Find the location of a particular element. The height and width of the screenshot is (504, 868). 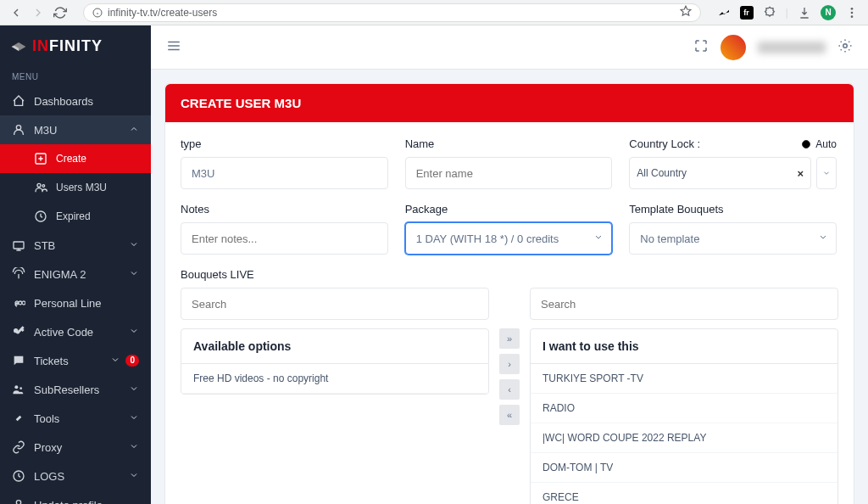

user-name-blurred is located at coordinates (792, 48).